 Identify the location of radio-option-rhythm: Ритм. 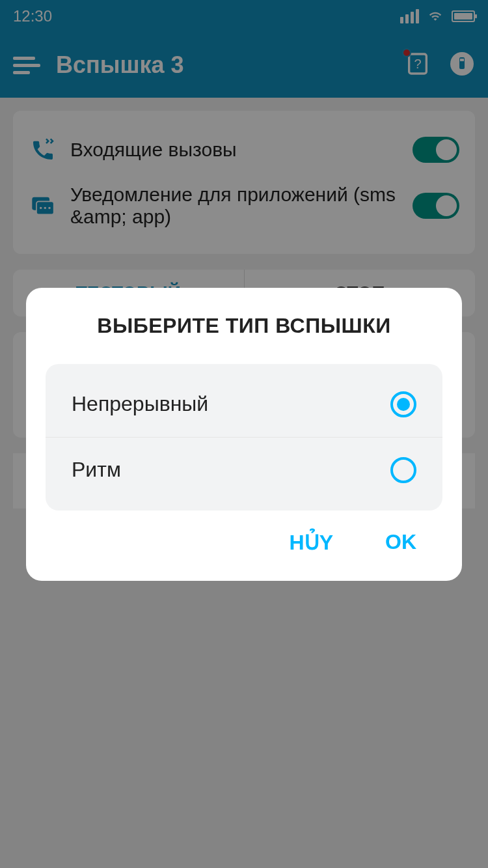
(244, 470).